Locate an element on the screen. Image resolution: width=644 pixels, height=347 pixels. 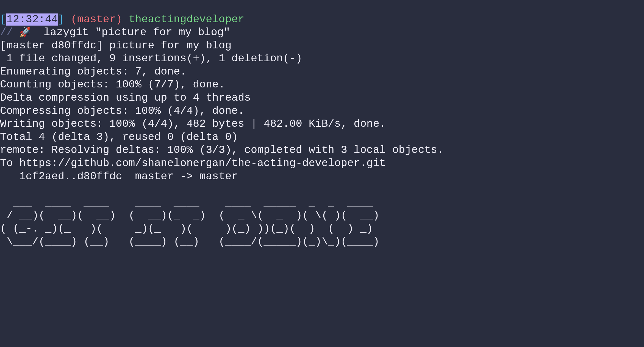
prompt-slashes: // is located at coordinates (7, 32).